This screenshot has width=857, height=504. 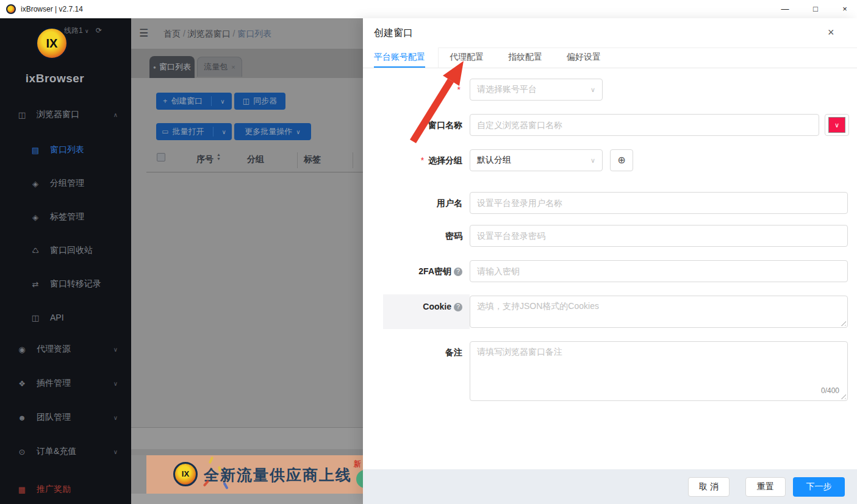 What do you see at coordinates (218, 157) in the screenshot?
I see `sort-icons: ▲ ▼` at bounding box center [218, 157].